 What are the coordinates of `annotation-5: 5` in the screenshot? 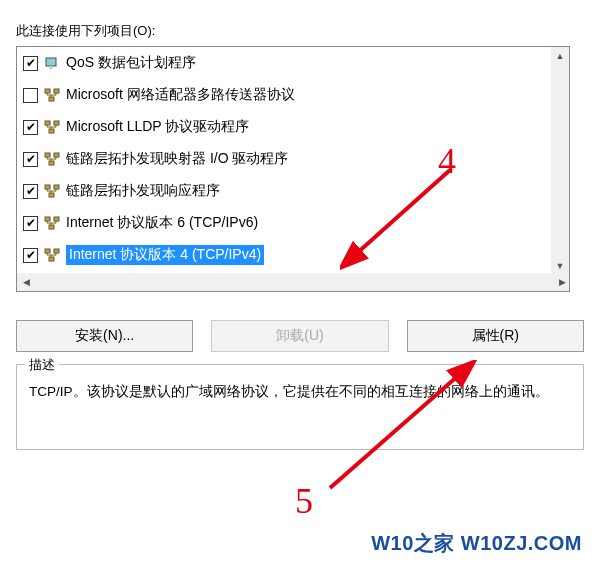 It's located at (304, 501).